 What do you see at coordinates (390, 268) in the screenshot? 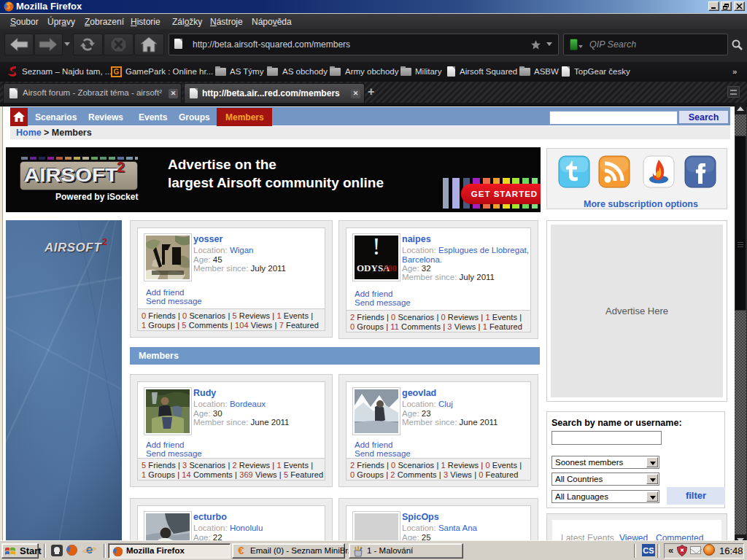
I see `svg-text: 300` at bounding box center [390, 268].